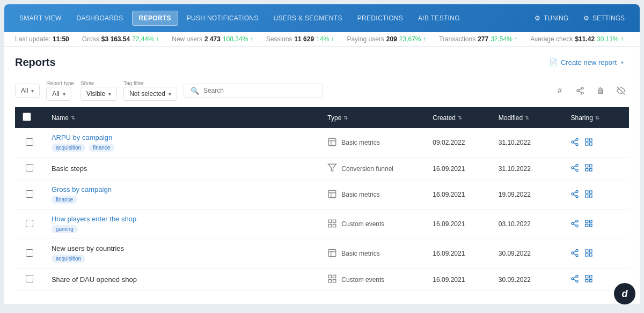 The height and width of the screenshot is (313, 644). I want to click on header-type: Type ⇅, so click(372, 118).